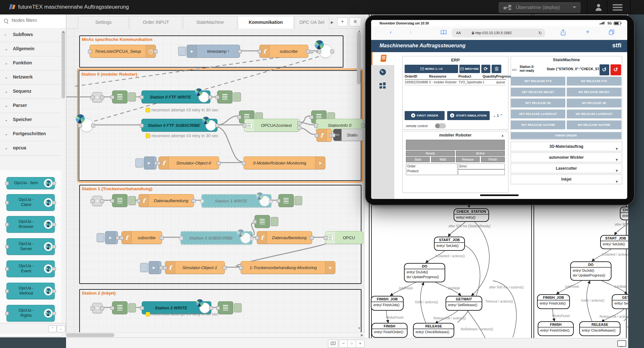 Image resolution: width=644 pixels, height=348 pixels. I want to click on tab-order-input: Order INPUT, so click(156, 23).